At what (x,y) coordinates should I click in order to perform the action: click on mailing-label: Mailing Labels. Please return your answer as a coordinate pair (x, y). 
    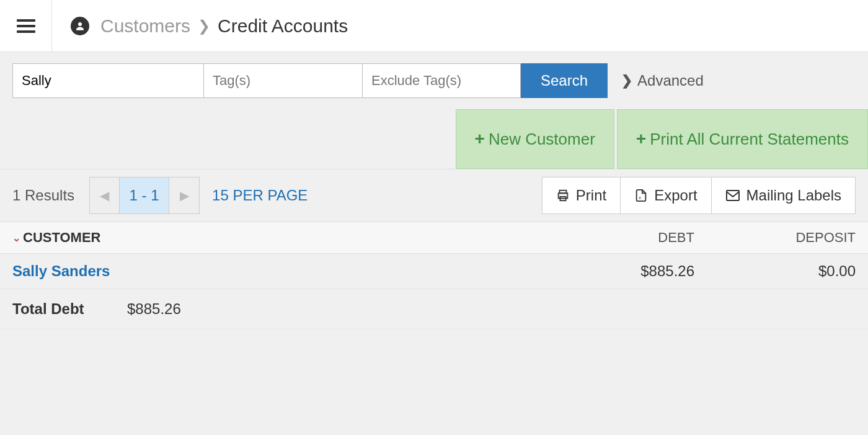
    Looking at the image, I should click on (794, 195).